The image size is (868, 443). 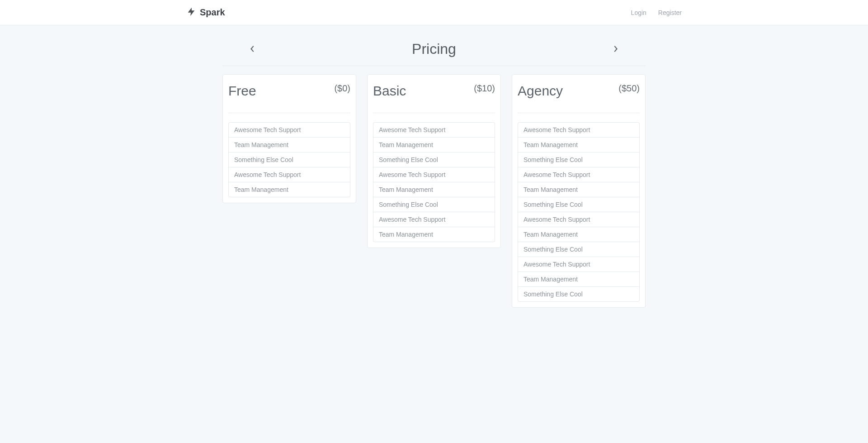 What do you see at coordinates (434, 161) in the screenshot?
I see `plan-card-basic: Basic ($10) Awesome Tech Support Team Ma…` at bounding box center [434, 161].